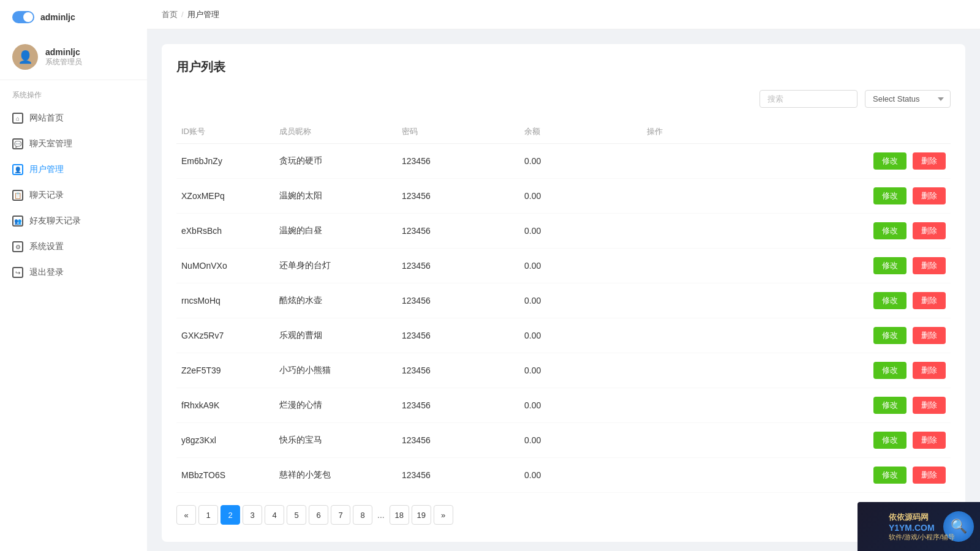 This screenshot has height=551, width=980. I want to click on cell-name: 烂漫的心情, so click(336, 405).